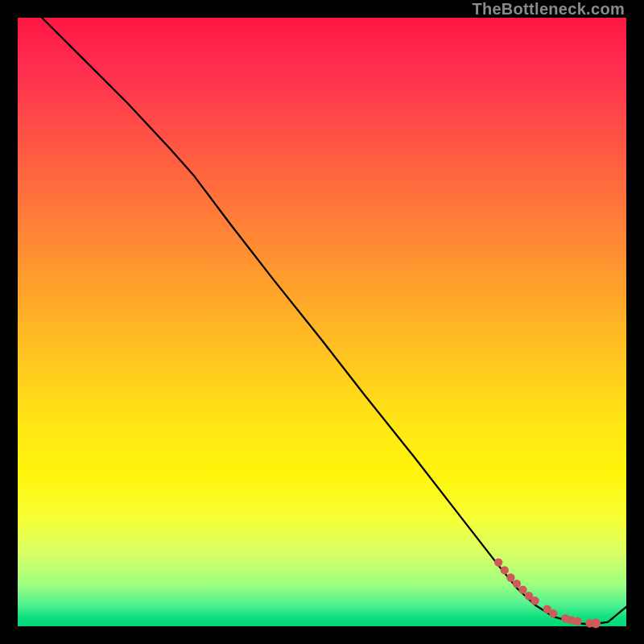 This screenshot has width=644, height=644. Describe the element at coordinates (547, 592) in the screenshot. I see `chart-markers` at that location.